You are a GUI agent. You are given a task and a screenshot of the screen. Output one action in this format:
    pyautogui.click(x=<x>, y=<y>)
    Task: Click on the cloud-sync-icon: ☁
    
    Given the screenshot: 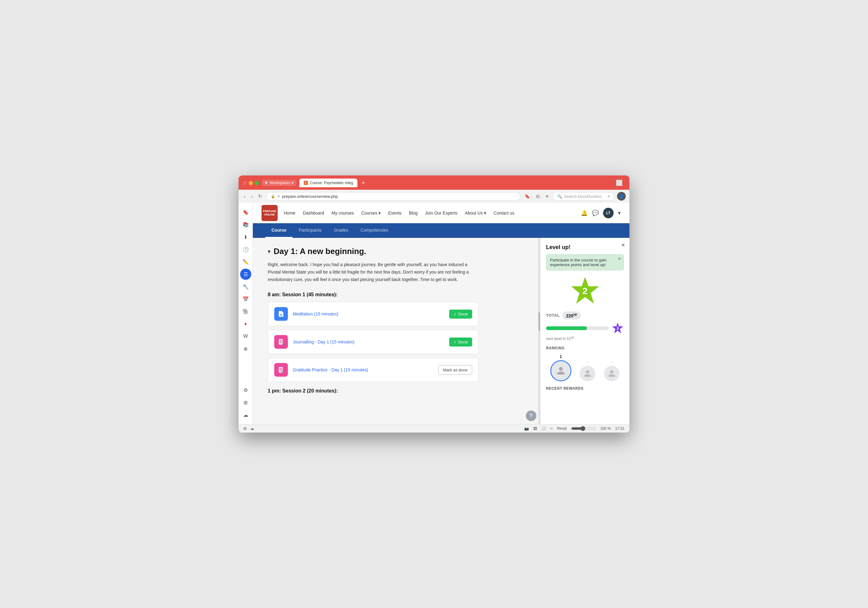 What is the action you would take?
    pyautogui.click(x=252, y=428)
    